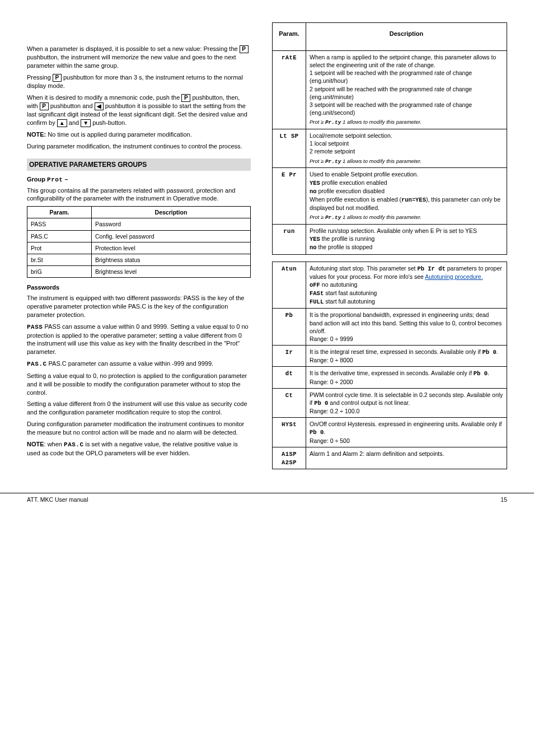 The height and width of the screenshot is (756, 534). I want to click on table-row: Ct PWM control cycle time. It is selecta…, so click(390, 403).